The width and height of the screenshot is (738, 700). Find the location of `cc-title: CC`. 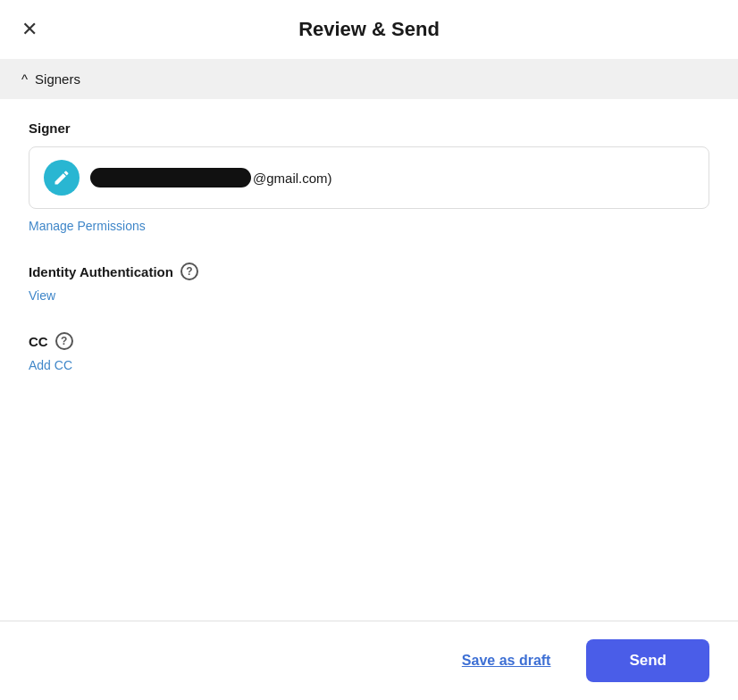

cc-title: CC is located at coordinates (38, 341).